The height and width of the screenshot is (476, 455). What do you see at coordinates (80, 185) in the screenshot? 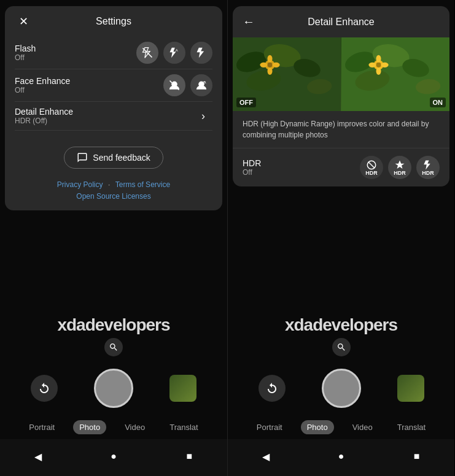
I see `privacy-policy-link: Privacy Policy` at bounding box center [80, 185].